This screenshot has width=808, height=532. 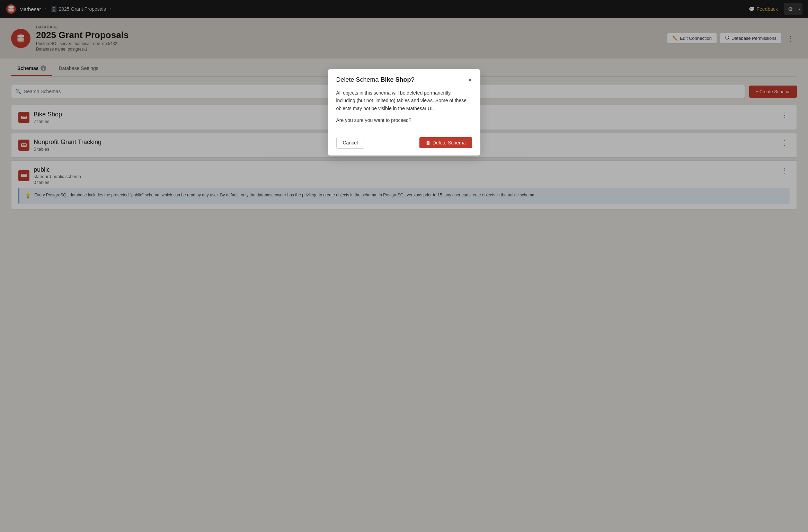 I want to click on modal-title-suffix: ?, so click(x=413, y=80).